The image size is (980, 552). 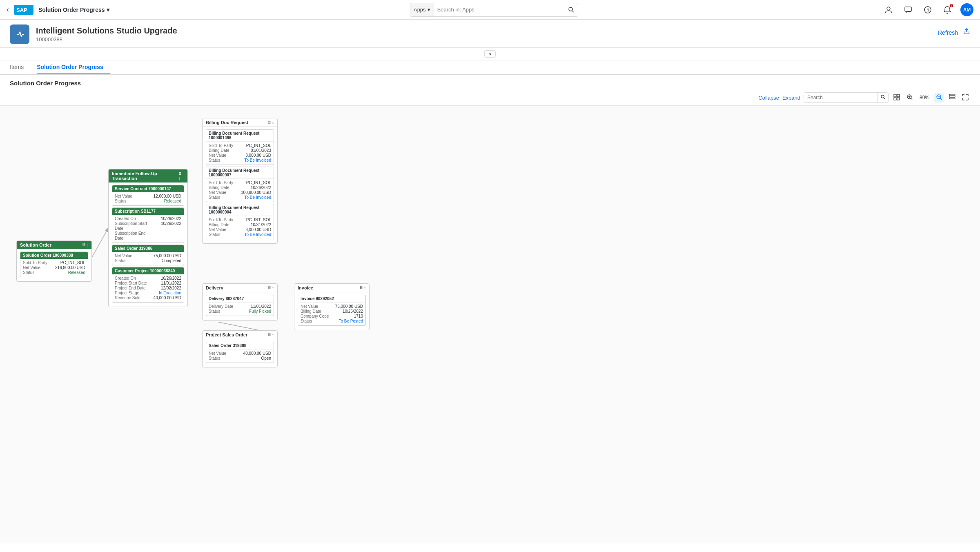 I want to click on card-row: Project Stage In Execution, so click(x=148, y=293).